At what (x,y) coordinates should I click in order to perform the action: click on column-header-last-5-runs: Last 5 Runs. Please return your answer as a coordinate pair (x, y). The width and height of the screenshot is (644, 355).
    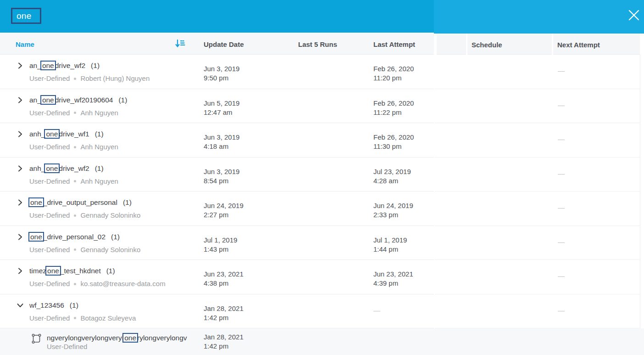
    Looking at the image, I should click on (317, 44).